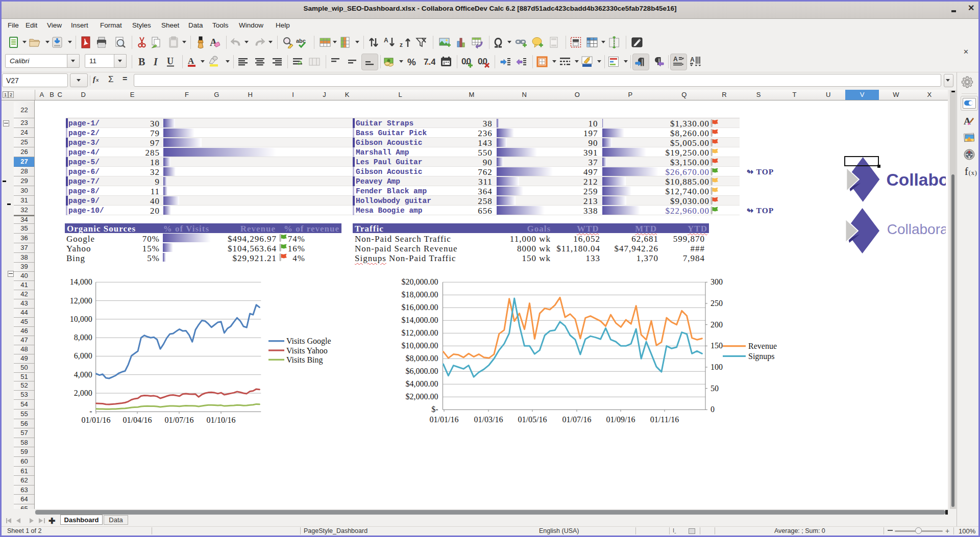 The height and width of the screenshot is (537, 980). What do you see at coordinates (717, 282) in the screenshot?
I see `svg-text: 300` at bounding box center [717, 282].